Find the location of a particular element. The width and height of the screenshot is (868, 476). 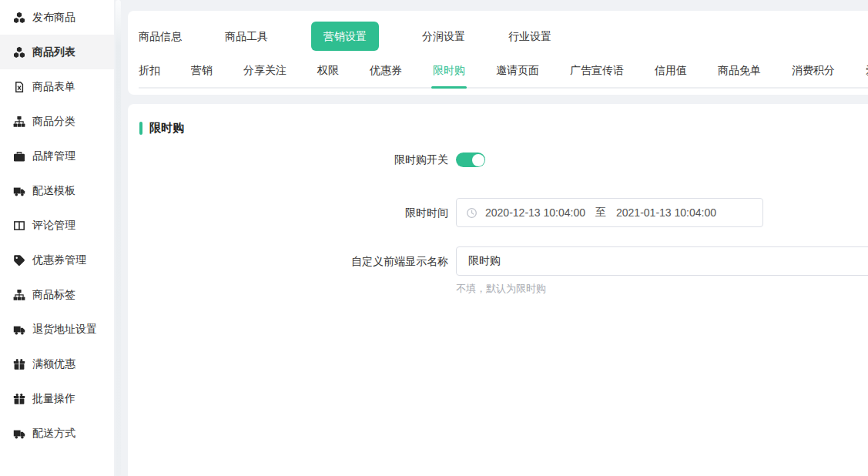

sidebar-item-label: 商品标签 is located at coordinates (54, 295).